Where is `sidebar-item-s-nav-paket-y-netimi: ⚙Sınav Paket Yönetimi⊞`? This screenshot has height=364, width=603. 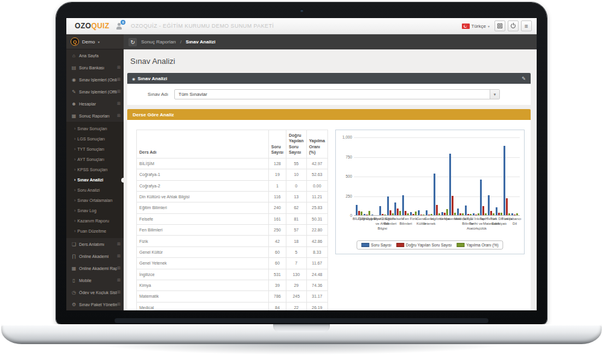
sidebar-item-s-nav-paket-y-netimi: ⚙Sınav Paket Yönetimi⊞ is located at coordinates (95, 304).